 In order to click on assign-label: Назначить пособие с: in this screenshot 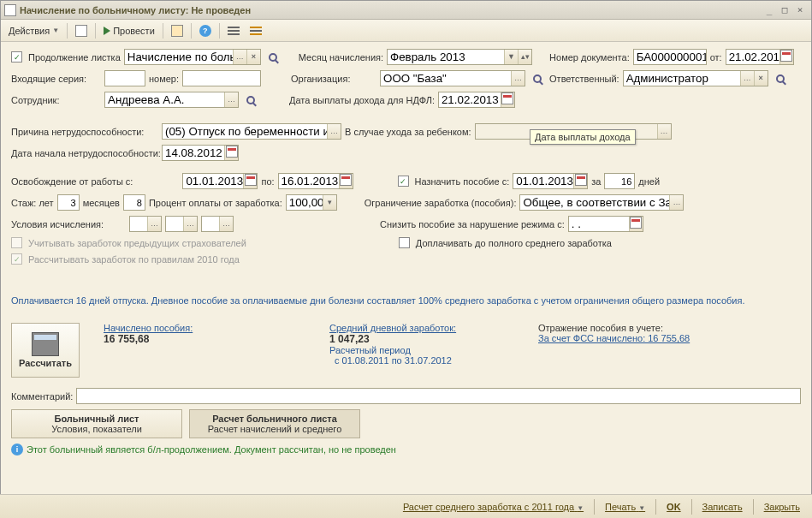, I will do `click(462, 182)`.